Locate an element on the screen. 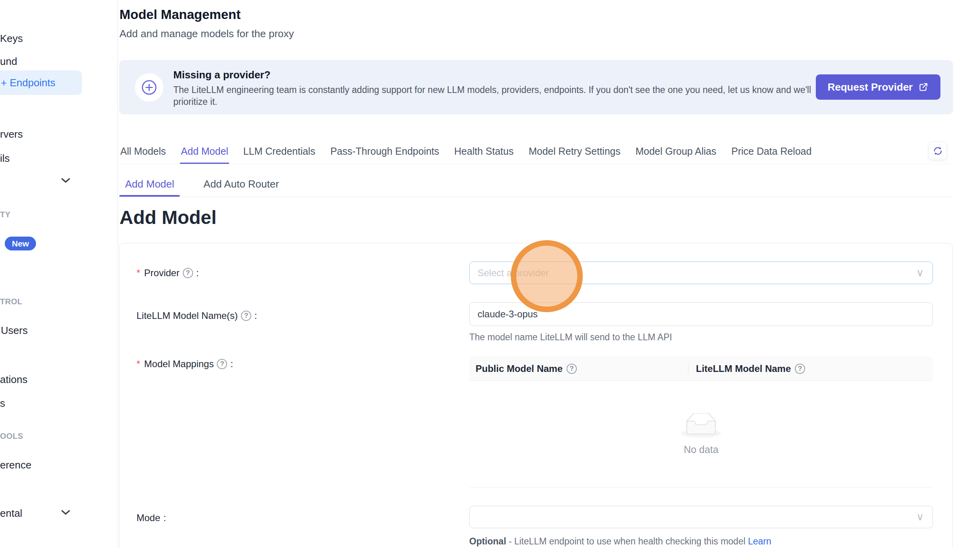 The height and width of the screenshot is (548, 980). page-subtitle: Add and manage models for the proxy is located at coordinates (207, 34).